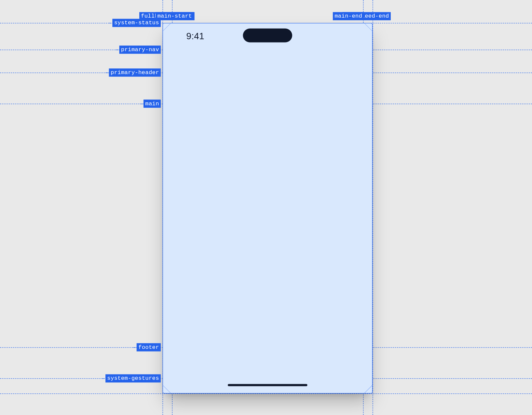 The height and width of the screenshot is (415, 532). What do you see at coordinates (267, 385) in the screenshot?
I see `home-indicator` at bounding box center [267, 385].